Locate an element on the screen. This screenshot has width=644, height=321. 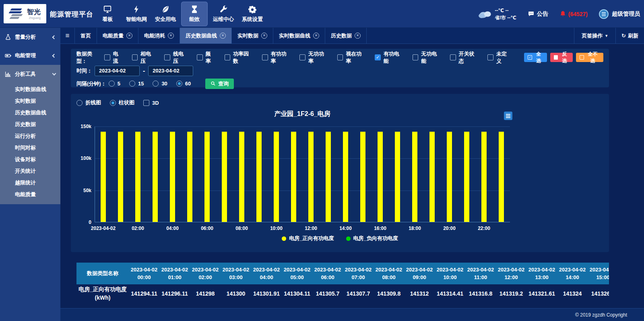
全选-button: ✓全选 is located at coordinates (535, 57).